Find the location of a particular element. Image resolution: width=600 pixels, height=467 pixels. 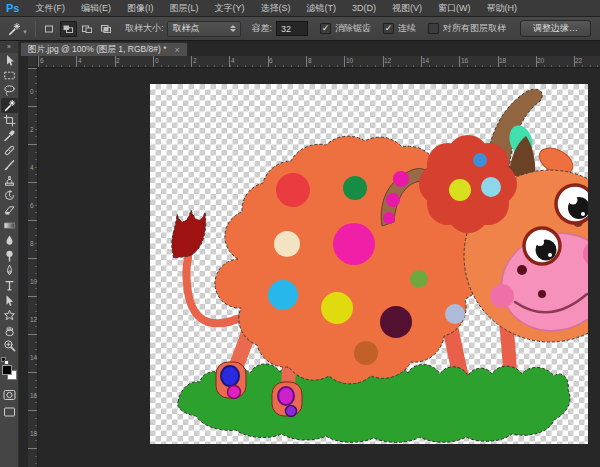

color-swatches is located at coordinates (10, 371).